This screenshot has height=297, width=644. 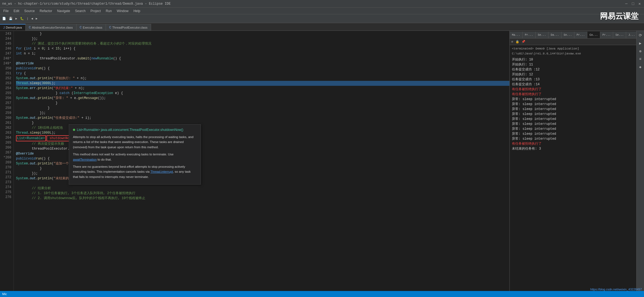 What do you see at coordinates (322, 27) in the screenshot?
I see `tabs-container: J Demo9.java C AbstractExecutorService.c…` at bounding box center [322, 27].